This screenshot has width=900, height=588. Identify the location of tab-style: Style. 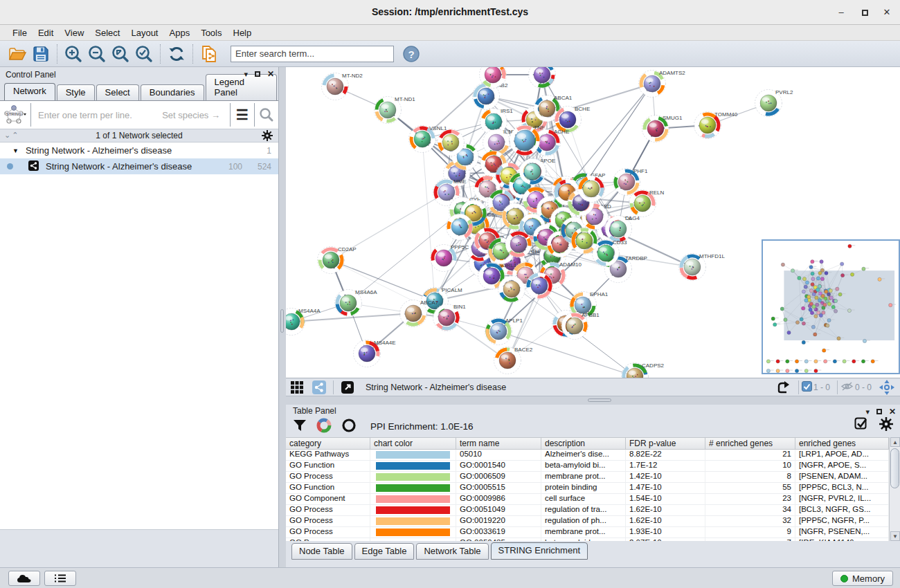
(76, 93).